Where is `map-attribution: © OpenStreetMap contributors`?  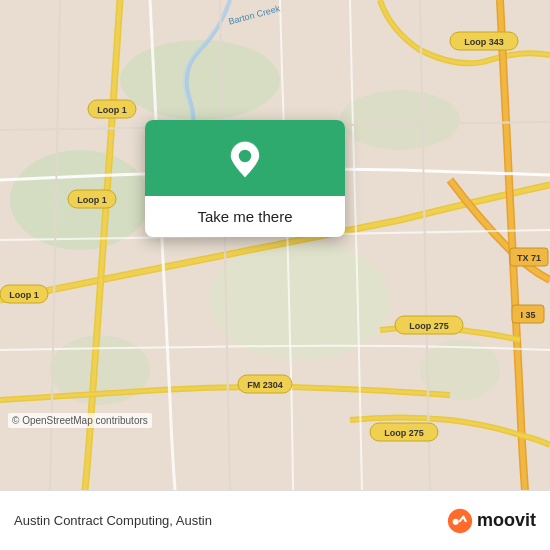 map-attribution: © OpenStreetMap contributors is located at coordinates (80, 420).